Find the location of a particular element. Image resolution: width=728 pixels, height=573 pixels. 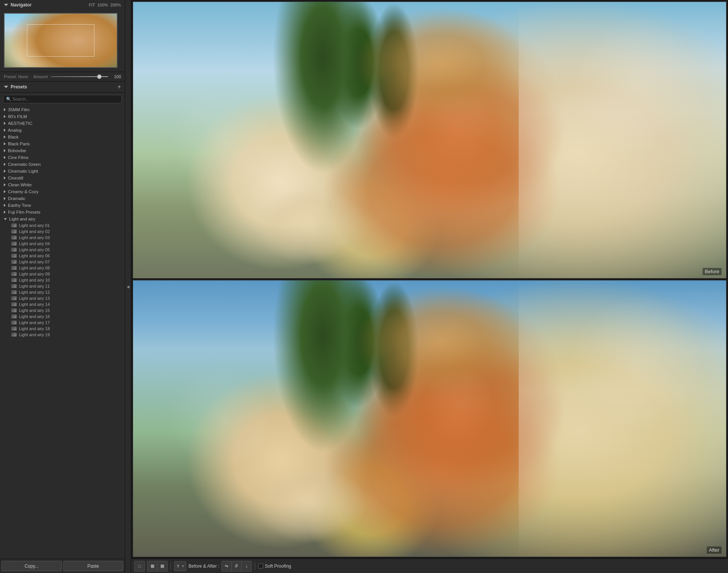

presets-list: 35MM Film80's FILMAESTHETICAnalogBlackBl… is located at coordinates (62, 332).